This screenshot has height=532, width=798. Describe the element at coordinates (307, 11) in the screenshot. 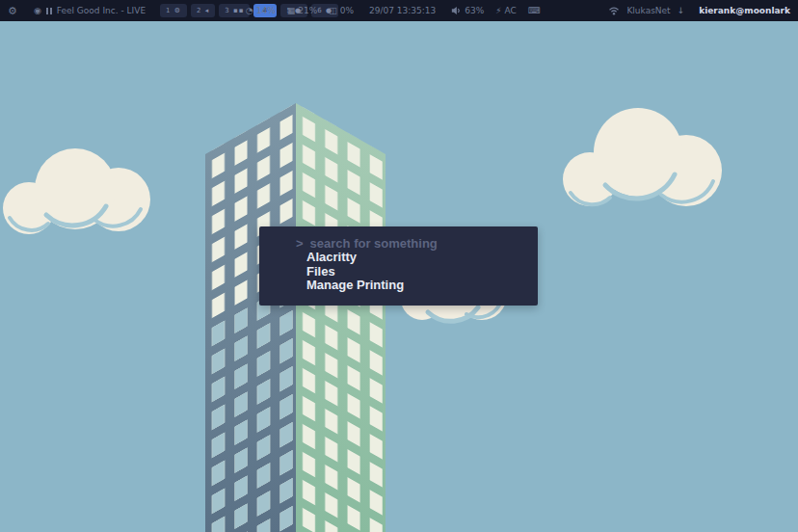

I see `memory-value: 21%` at that location.